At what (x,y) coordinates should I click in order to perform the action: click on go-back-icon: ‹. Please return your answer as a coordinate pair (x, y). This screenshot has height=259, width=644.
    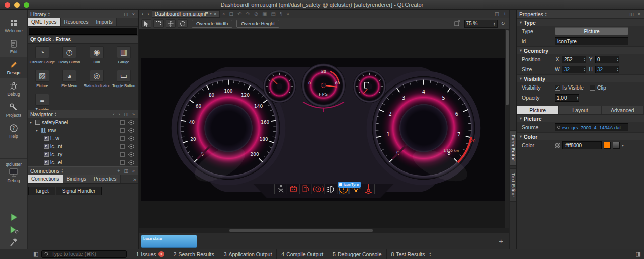
    Looking at the image, I should click on (143, 14).